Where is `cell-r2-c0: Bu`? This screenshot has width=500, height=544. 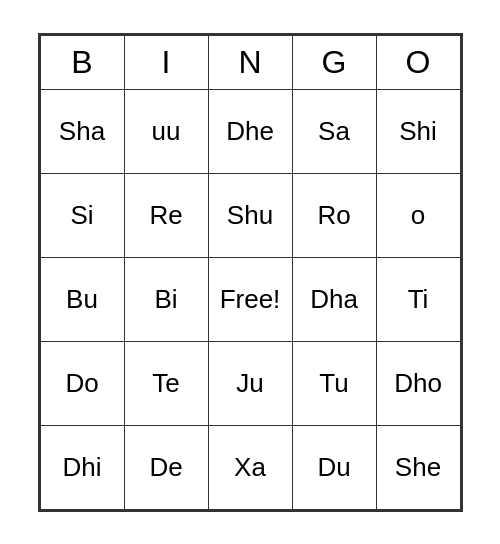 cell-r2-c0: Bu is located at coordinates (82, 299).